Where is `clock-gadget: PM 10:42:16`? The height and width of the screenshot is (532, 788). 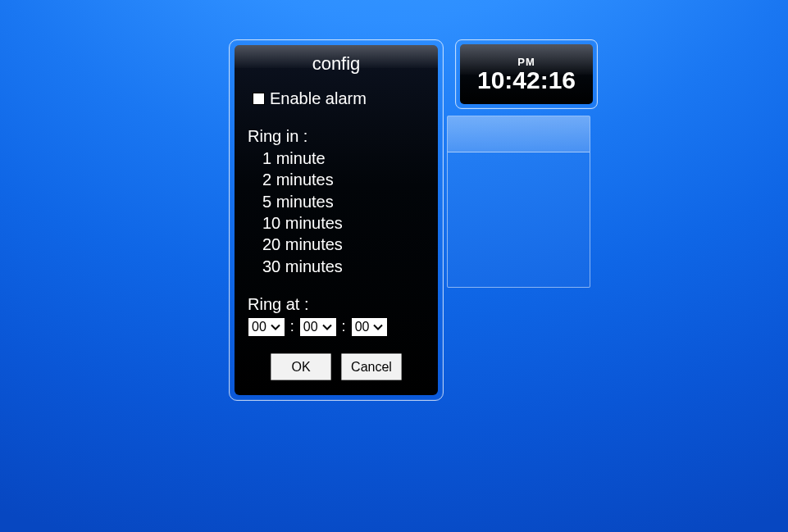 clock-gadget: PM 10:42:16 is located at coordinates (526, 74).